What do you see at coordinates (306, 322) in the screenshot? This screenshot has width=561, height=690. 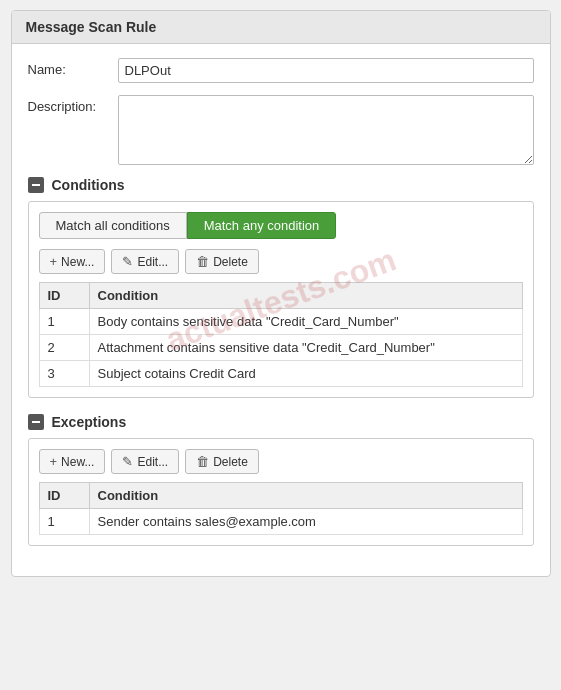 I see `conditions-row-condition: Body contains sensitive data "Credit_Car…` at bounding box center [306, 322].